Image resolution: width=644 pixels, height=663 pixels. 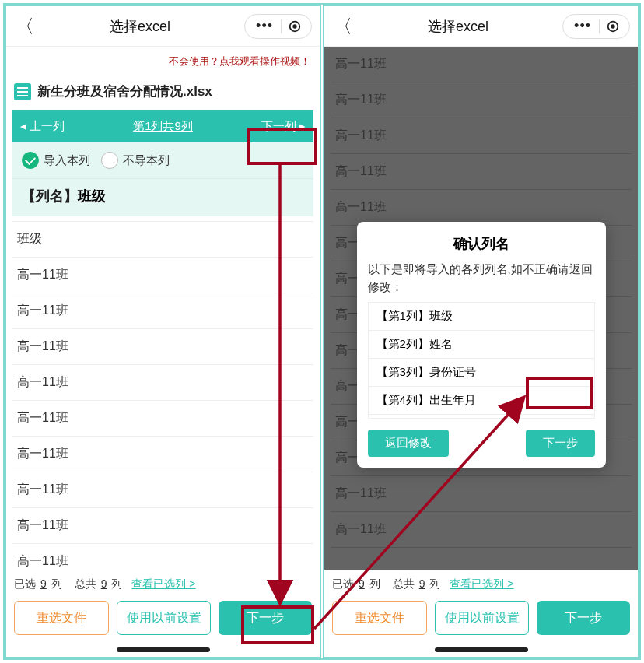 I want to click on modal-column-row: 【第2列】姓名, so click(x=481, y=345).